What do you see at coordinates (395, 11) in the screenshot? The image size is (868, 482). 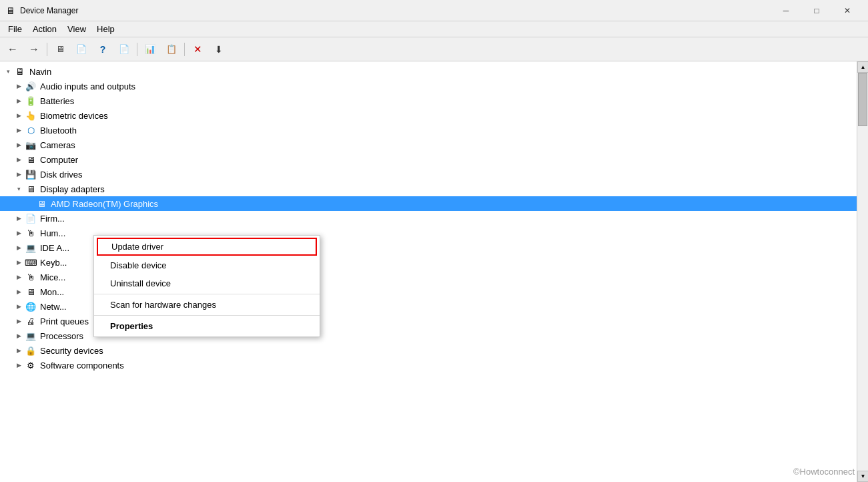 I see `window-title: Device Manager` at bounding box center [395, 11].